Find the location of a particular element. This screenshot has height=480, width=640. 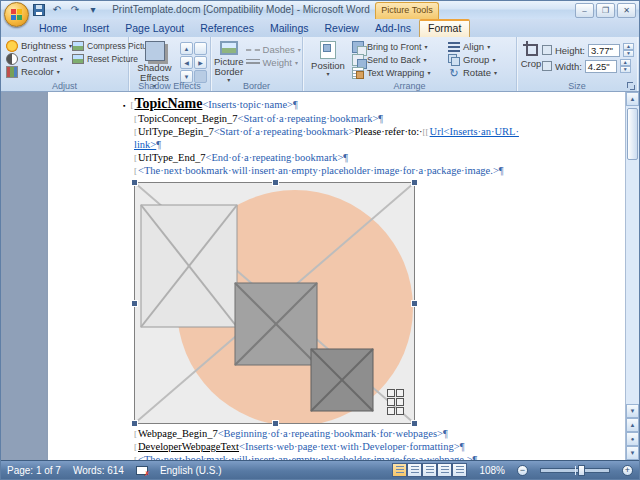

ribbon: Brightness ▾ Contrast ▾ Recolor ▾ is located at coordinates (320, 64).